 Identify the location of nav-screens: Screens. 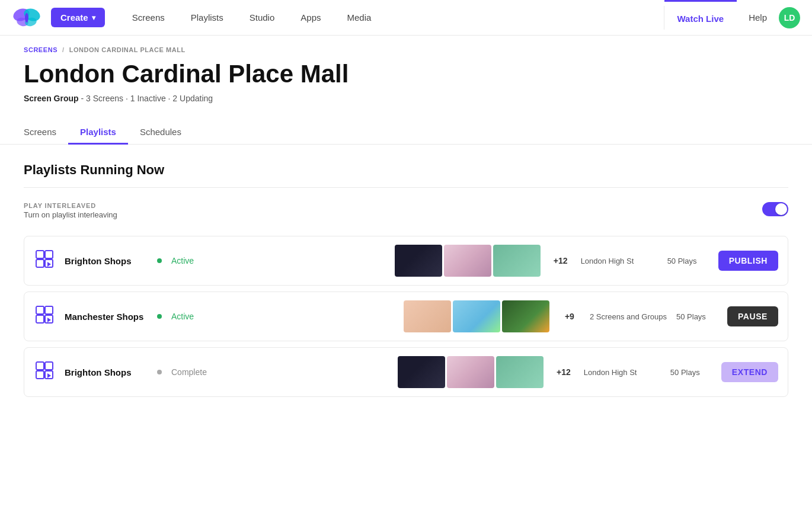
(148, 18).